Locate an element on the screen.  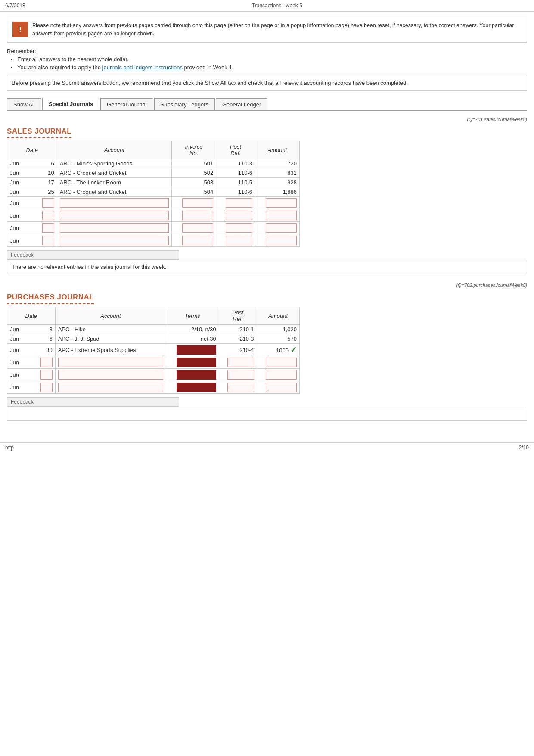
sales-row-2: Jun 17 ARC - The Locker Room 503 110-5 9… is located at coordinates (153, 183).